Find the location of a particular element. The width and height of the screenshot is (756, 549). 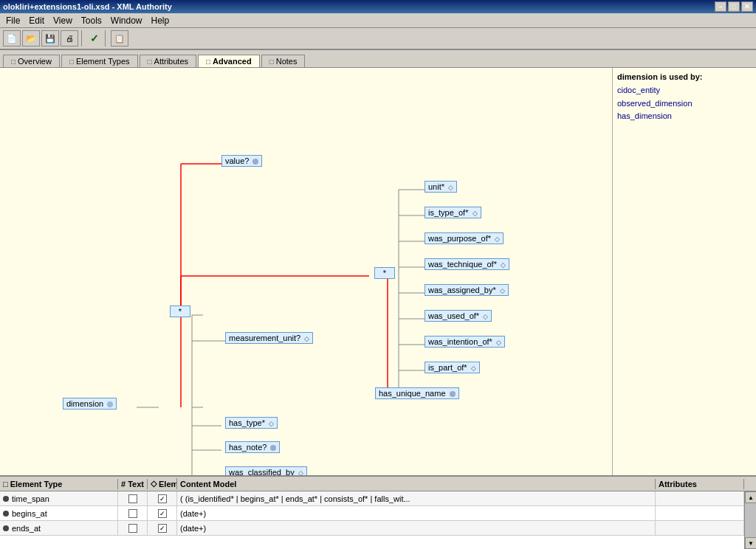

dimension-icon is located at coordinates (110, 404).